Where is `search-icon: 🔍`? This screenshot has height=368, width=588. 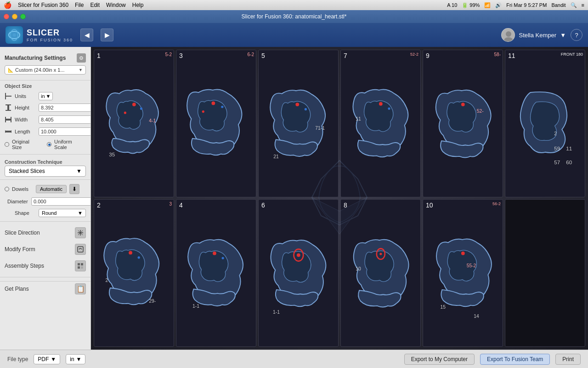
search-icon: 🔍 is located at coordinates (574, 6).